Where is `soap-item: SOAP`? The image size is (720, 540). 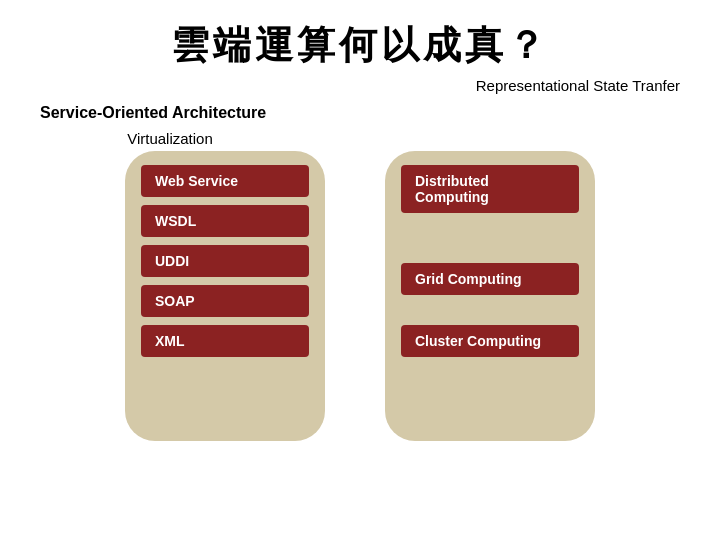 soap-item: SOAP is located at coordinates (225, 301).